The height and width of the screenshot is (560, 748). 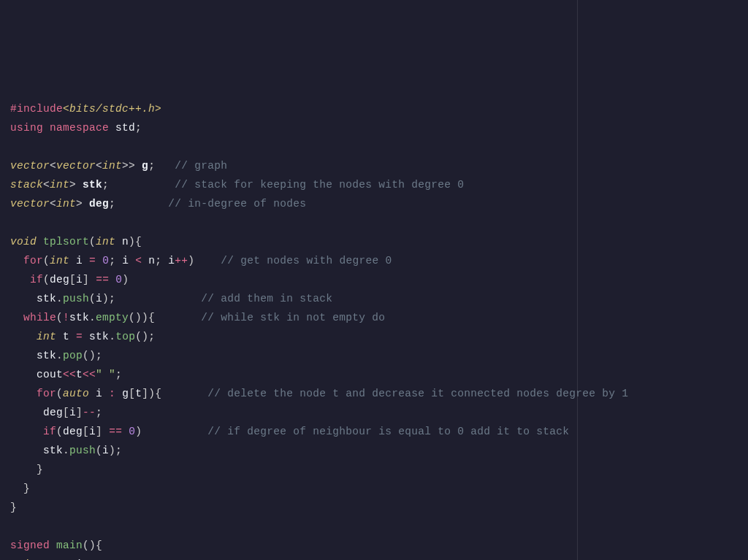 I want to click on code-line: void tplsort(int n){, so click(x=374, y=242).